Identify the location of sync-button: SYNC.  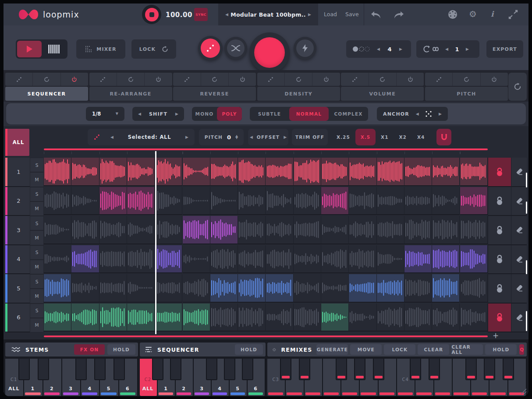
(201, 14).